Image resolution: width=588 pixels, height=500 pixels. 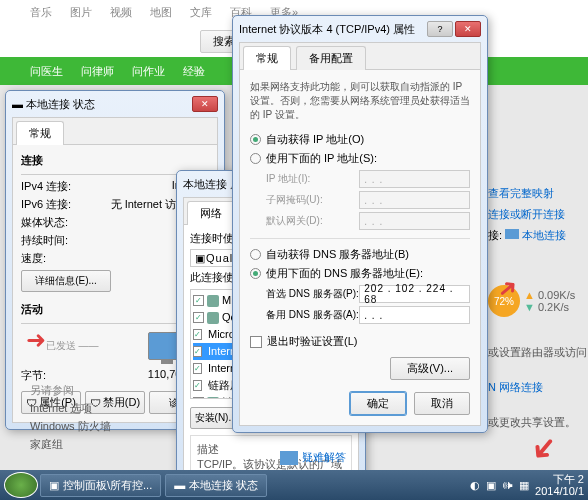 I want to click on ip-address-field: . . ., so click(x=414, y=179).